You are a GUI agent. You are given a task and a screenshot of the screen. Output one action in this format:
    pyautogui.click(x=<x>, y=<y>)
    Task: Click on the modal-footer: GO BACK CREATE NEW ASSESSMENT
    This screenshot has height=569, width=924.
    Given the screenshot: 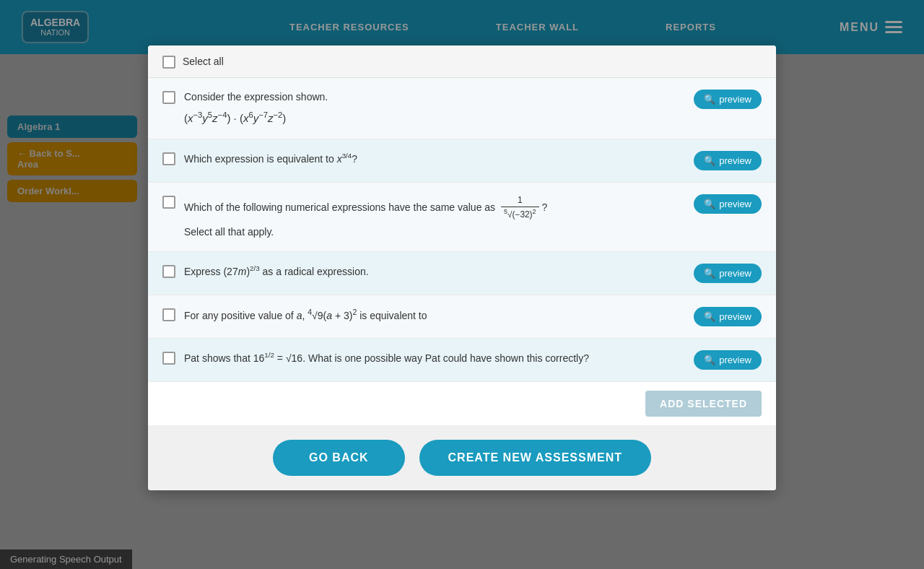 What is the action you would take?
    pyautogui.click(x=462, y=458)
    